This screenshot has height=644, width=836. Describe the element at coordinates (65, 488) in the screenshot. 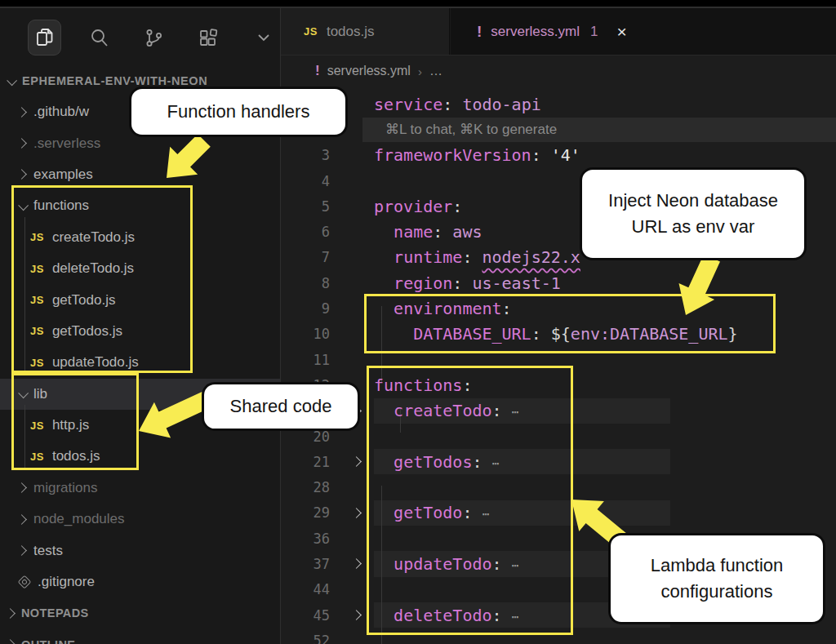

I see `tree-item-label: migrations` at that location.